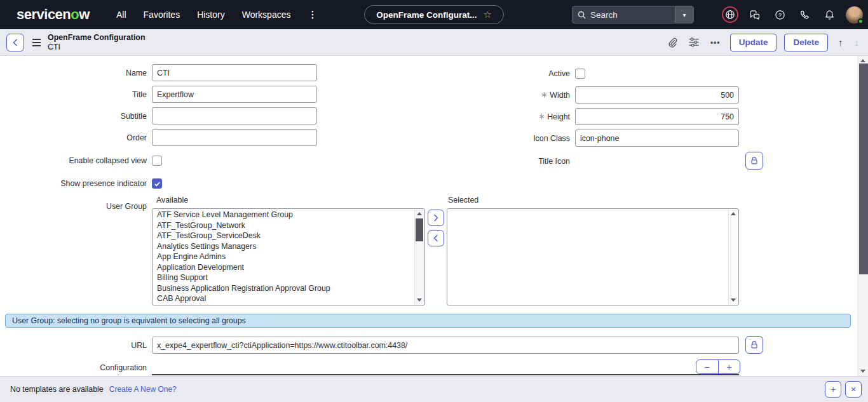 This screenshot has height=402, width=868. Describe the element at coordinates (754, 161) in the screenshot. I see `title-icon-lock-button` at that location.